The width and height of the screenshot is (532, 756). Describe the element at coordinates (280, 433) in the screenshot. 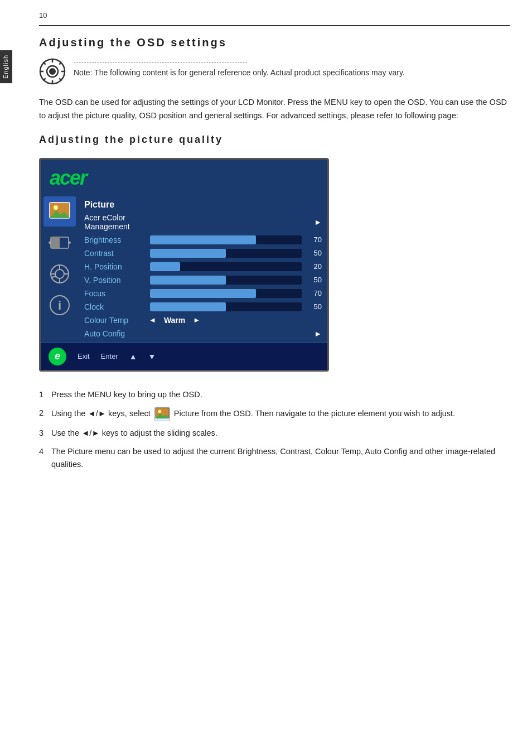

I see `instruction-3-text: Use the ◄/► keys to adjust the sliding s…` at that location.